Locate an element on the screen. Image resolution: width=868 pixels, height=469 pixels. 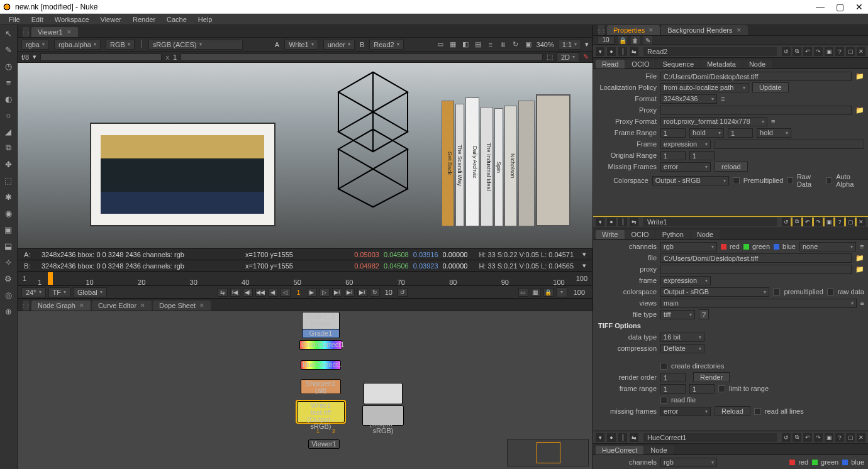
colorspace-select: Output - sRGB▾ is located at coordinates (715, 292).